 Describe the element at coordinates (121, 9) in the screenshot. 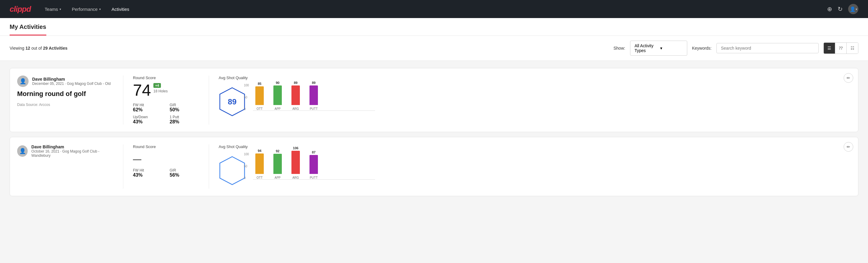

I see `nav-activities: Activities` at that location.